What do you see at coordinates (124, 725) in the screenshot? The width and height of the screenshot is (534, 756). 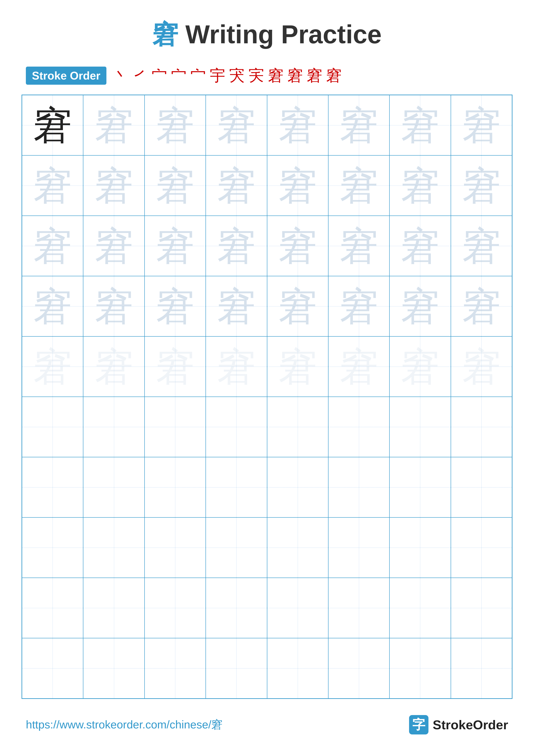 I see `footer-url: https://www.strokeorder.com/chinese/窘` at bounding box center [124, 725].